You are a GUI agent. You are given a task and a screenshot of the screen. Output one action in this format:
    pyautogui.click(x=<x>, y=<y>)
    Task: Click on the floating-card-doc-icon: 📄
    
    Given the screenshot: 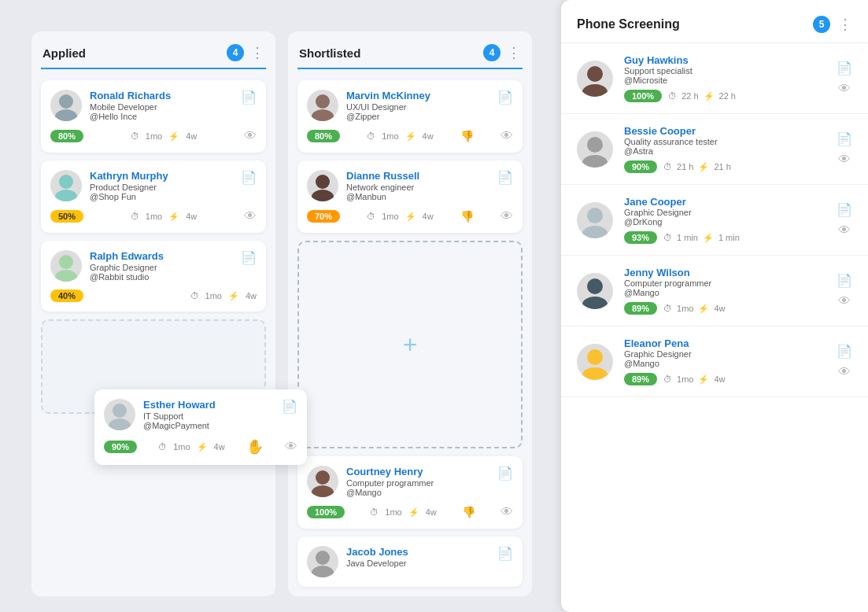 What is the action you would take?
    pyautogui.click(x=290, y=406)
    